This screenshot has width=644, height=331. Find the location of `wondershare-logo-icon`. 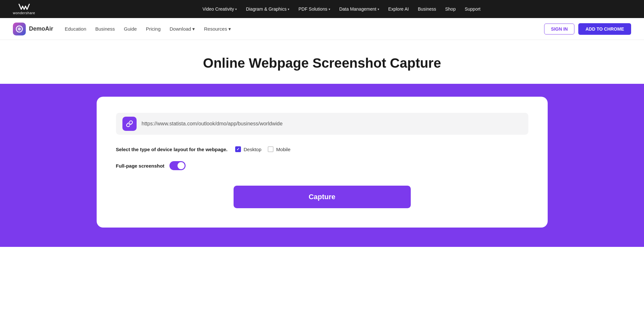

wondershare-logo-icon is located at coordinates (24, 7).